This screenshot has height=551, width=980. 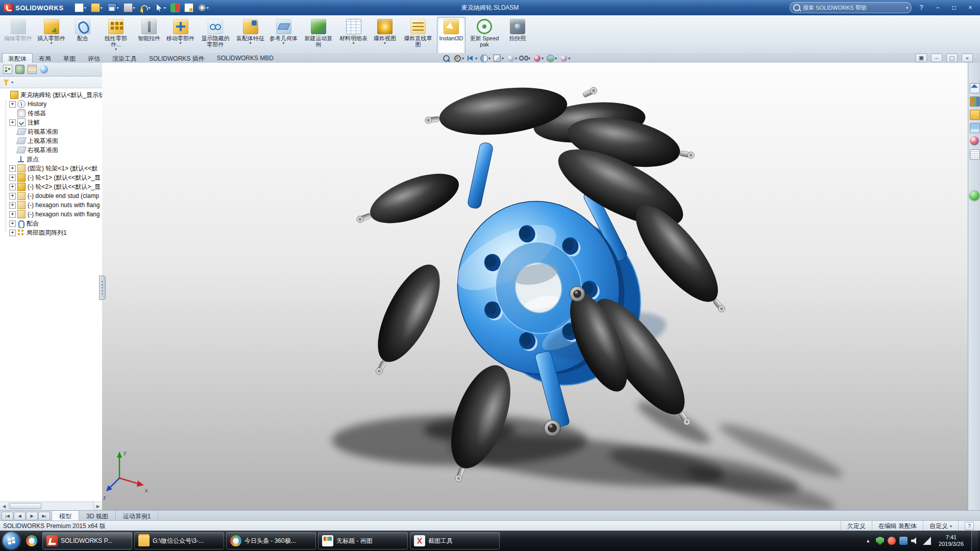 I want to click on tray-expand-icon: ▲, so click(x=868, y=541).